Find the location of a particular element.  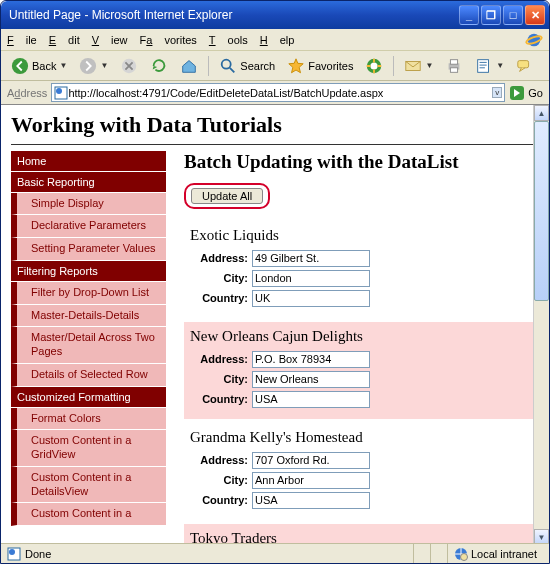

window-titlebar: Untitled Page - Microsoft Internet Explo… is located at coordinates (275, 15).